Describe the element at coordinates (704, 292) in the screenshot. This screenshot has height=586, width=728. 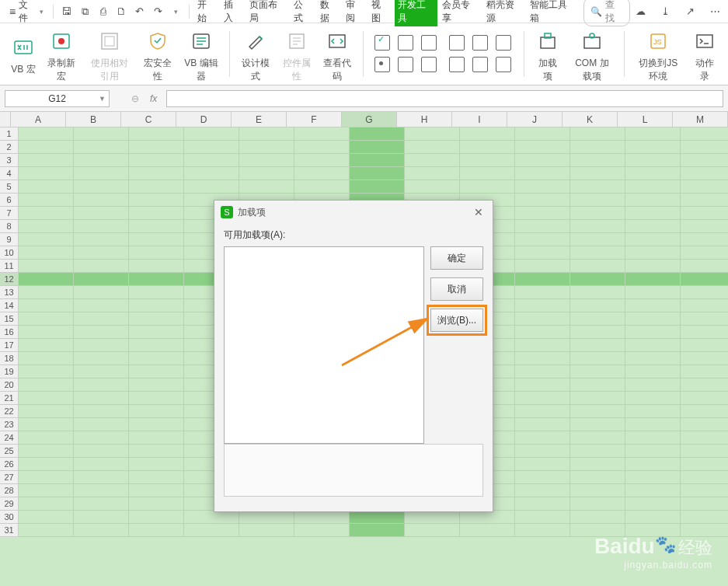
I see `cell-M13` at that location.